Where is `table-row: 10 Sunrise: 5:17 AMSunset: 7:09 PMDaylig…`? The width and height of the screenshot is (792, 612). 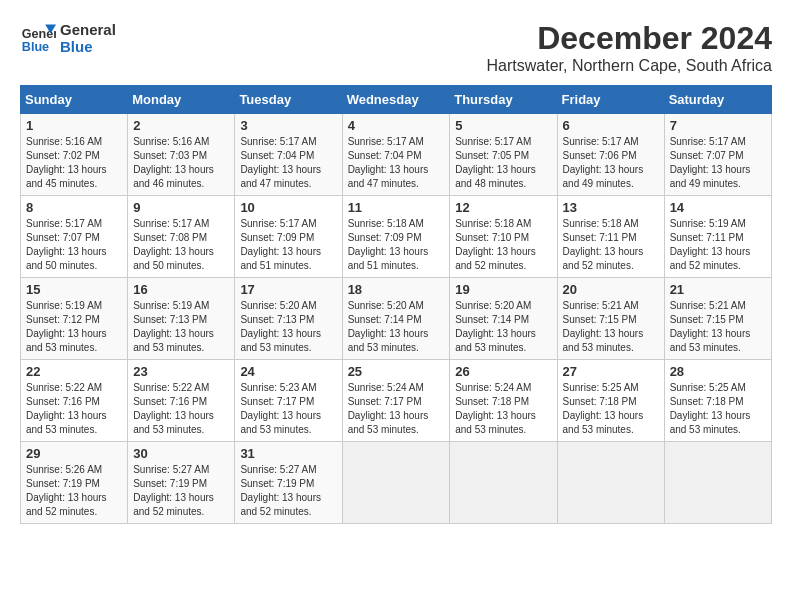
table-row: 10 Sunrise: 5:17 AMSunset: 7:09 PMDaylig… is located at coordinates (288, 237).